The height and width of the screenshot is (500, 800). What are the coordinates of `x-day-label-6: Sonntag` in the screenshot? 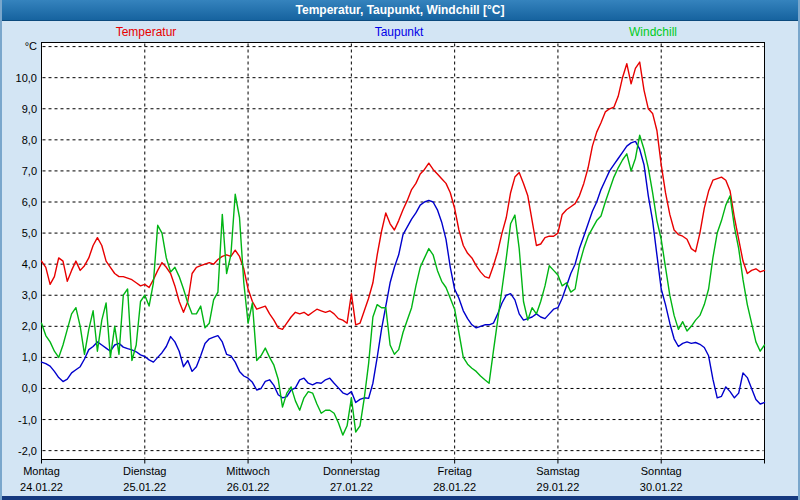 It's located at (662, 471).